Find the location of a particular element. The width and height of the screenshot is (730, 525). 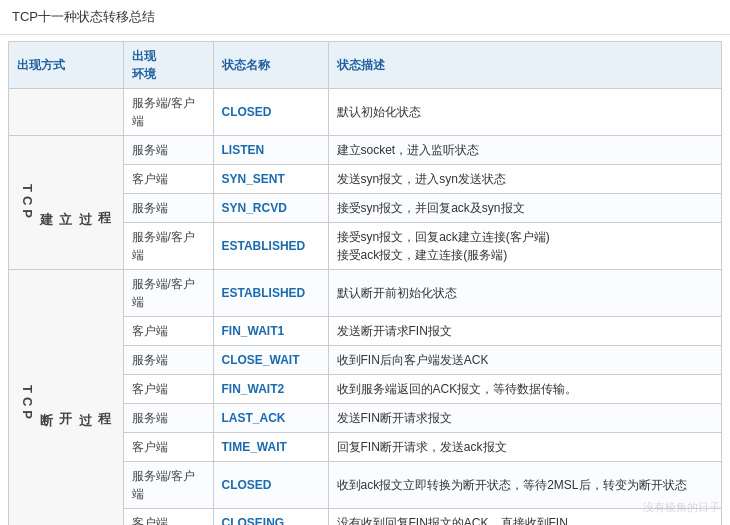

state-cell: LISTEN is located at coordinates (270, 150).